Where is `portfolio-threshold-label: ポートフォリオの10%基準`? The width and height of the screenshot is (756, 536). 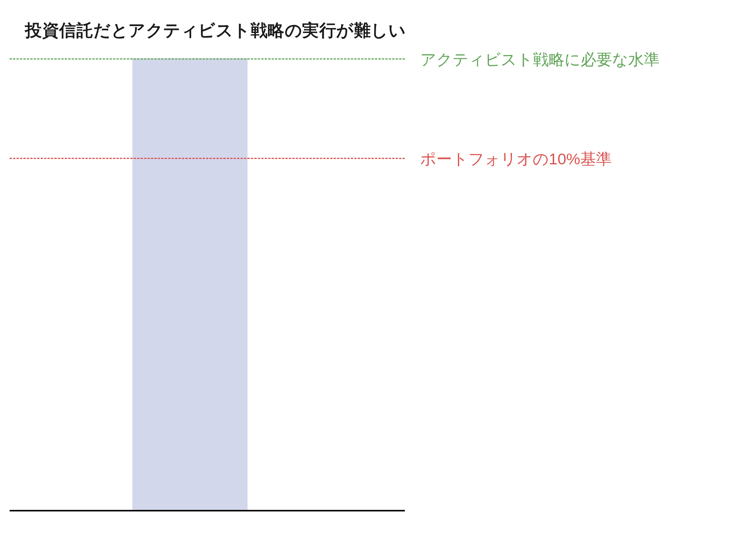 portfolio-threshold-label: ポートフォリオの10%基準 is located at coordinates (516, 159).